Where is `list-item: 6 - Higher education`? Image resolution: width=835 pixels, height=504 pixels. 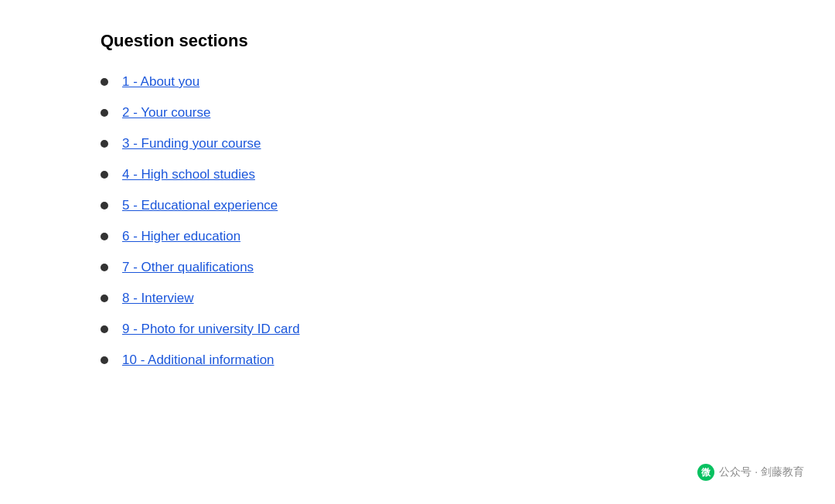
list-item: 6 - Higher education is located at coordinates (418, 237).